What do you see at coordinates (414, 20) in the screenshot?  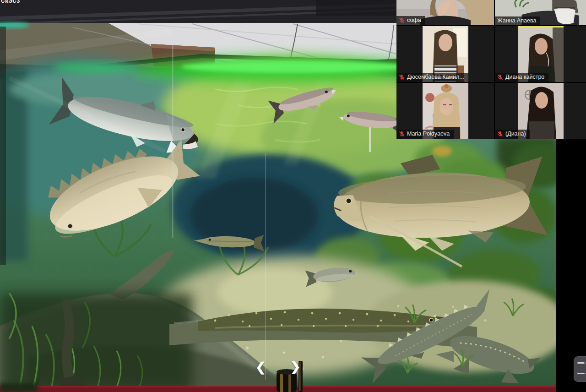 I see `participant-name: софа` at bounding box center [414, 20].